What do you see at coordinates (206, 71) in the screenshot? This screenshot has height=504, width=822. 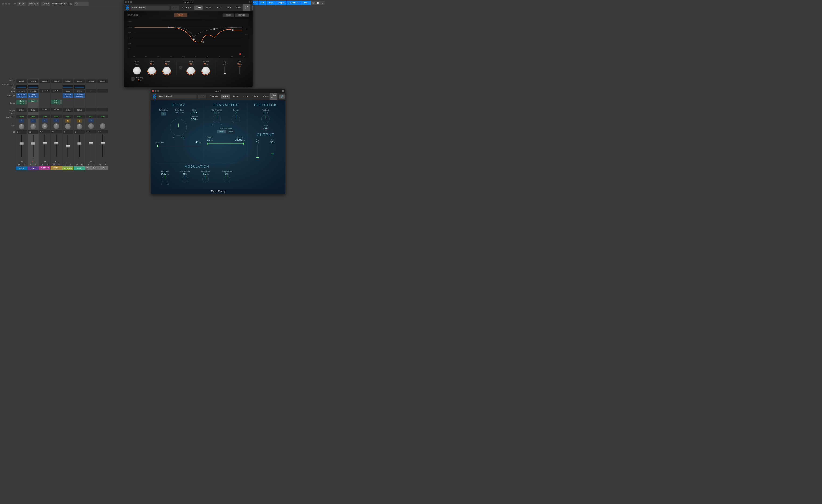 I see `distance-knob` at bounding box center [206, 71].